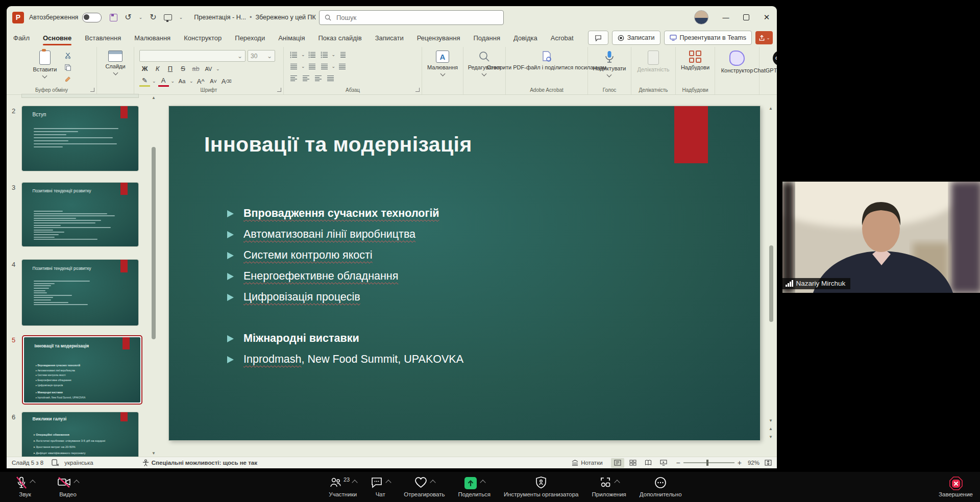  What do you see at coordinates (291, 38) in the screenshot?
I see `tab-анімація: Анімація` at bounding box center [291, 38].